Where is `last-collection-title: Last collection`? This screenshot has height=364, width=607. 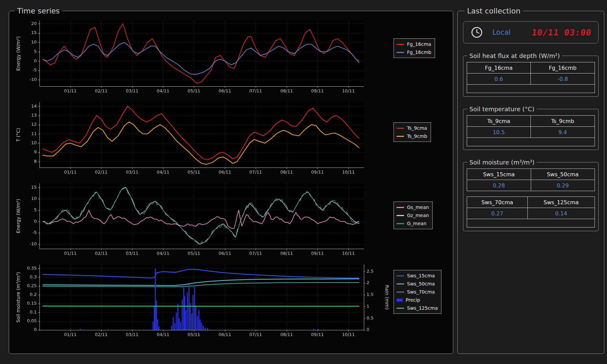
last-collection-title: Last collection is located at coordinates (494, 11).